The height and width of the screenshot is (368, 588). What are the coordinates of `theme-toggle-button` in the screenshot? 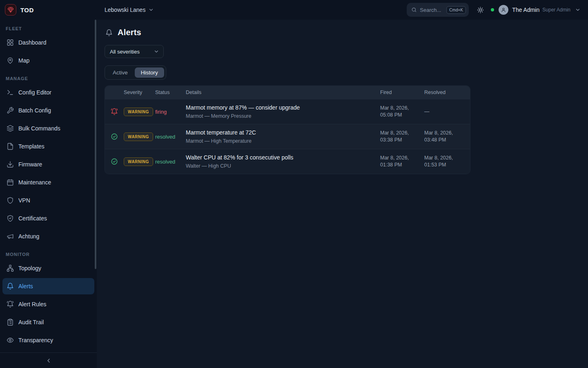 It's located at (480, 10).